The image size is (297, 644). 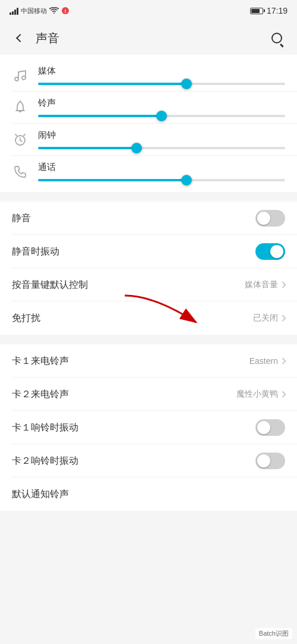 I want to click on sim2-ring-value-text: 魔性小黄鸭, so click(x=257, y=394).